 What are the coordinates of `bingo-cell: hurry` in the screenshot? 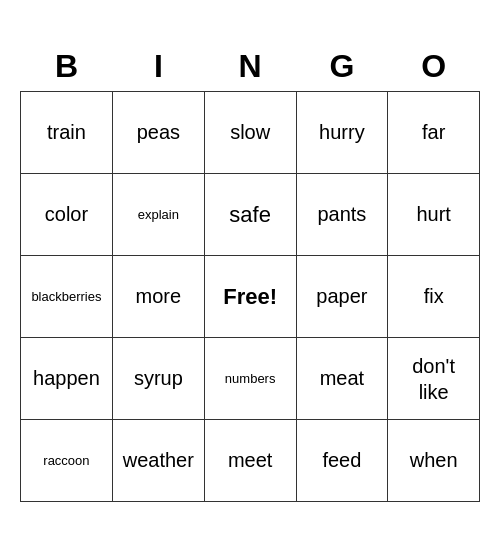 It's located at (342, 133).